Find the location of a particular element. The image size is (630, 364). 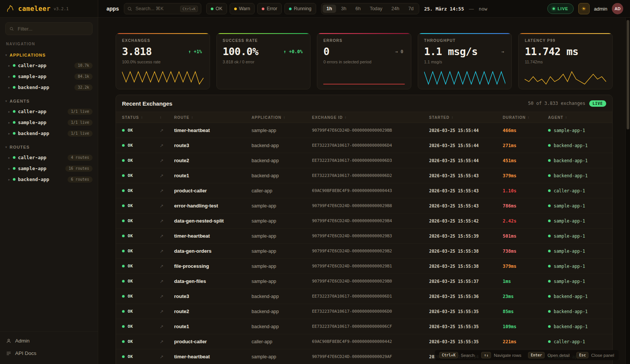

column-header-started: STARTED↕ is located at coordinates (460, 118).